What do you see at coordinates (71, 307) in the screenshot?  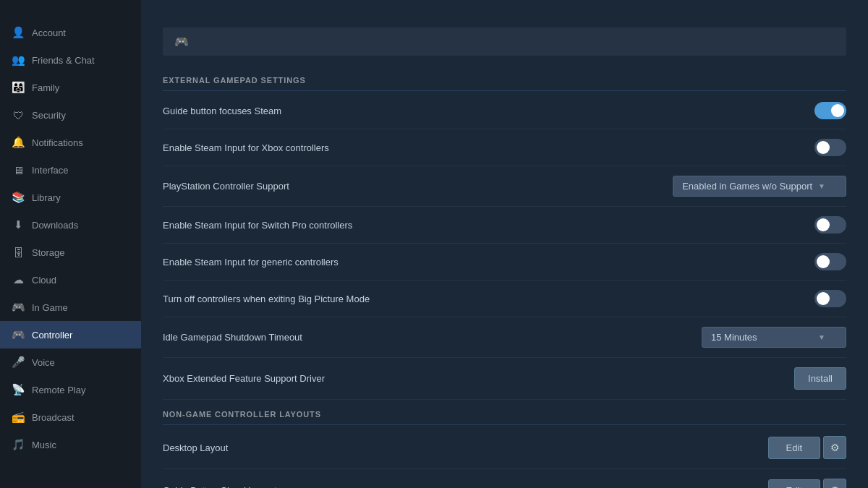 I see `sidebar-item-in-game: 🎮In Game` at bounding box center [71, 307].